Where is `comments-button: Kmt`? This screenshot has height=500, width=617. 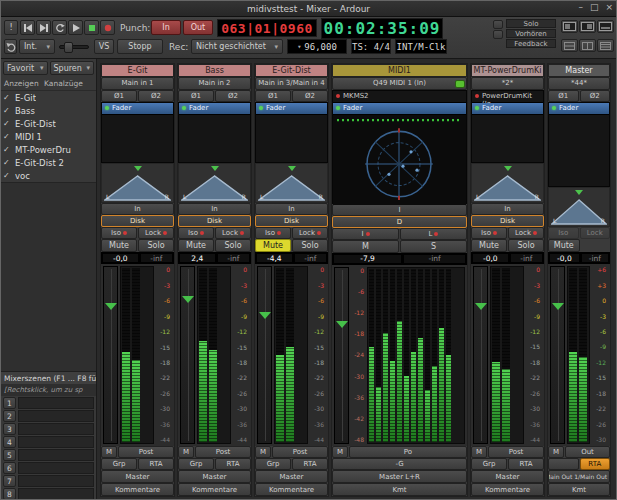
comments-button: Kmt is located at coordinates (579, 490).